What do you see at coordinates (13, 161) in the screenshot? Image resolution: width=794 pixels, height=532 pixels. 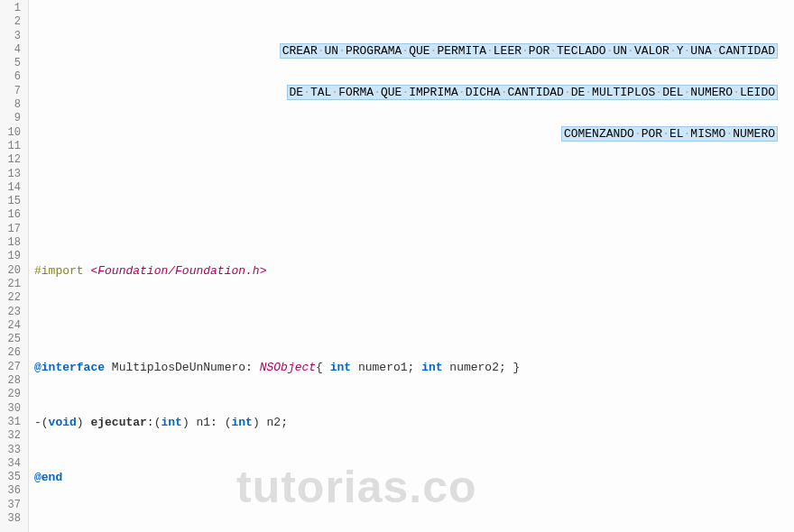 I see `line-number: 12` at bounding box center [13, 161].